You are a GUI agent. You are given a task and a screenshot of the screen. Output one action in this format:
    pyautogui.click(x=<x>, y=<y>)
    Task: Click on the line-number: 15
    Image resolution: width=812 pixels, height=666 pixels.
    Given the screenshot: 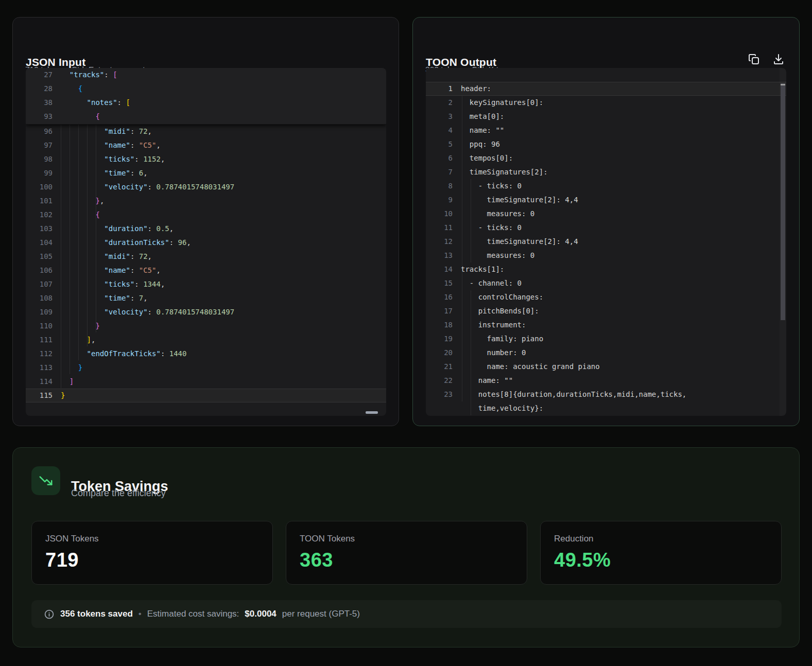 What is the action you would take?
    pyautogui.click(x=439, y=283)
    